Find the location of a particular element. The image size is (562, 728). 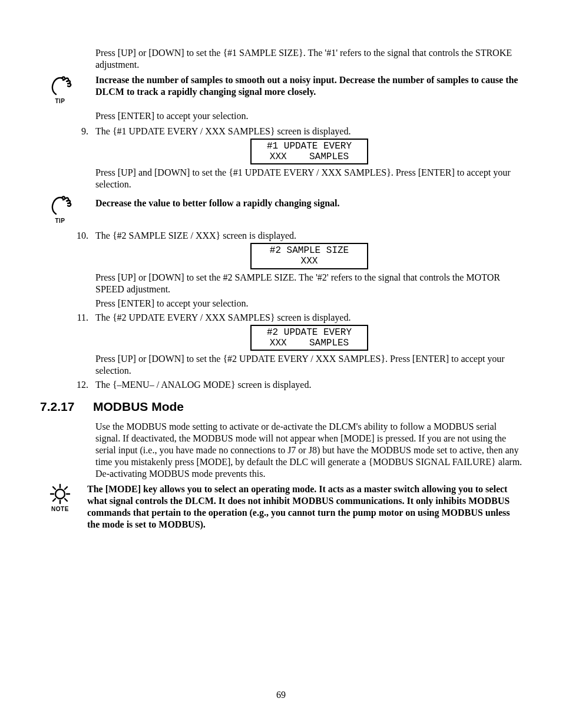

step-10-text-b: Press [UP] or [DOWN] to set the #2 SAMPL… is located at coordinates (309, 284).